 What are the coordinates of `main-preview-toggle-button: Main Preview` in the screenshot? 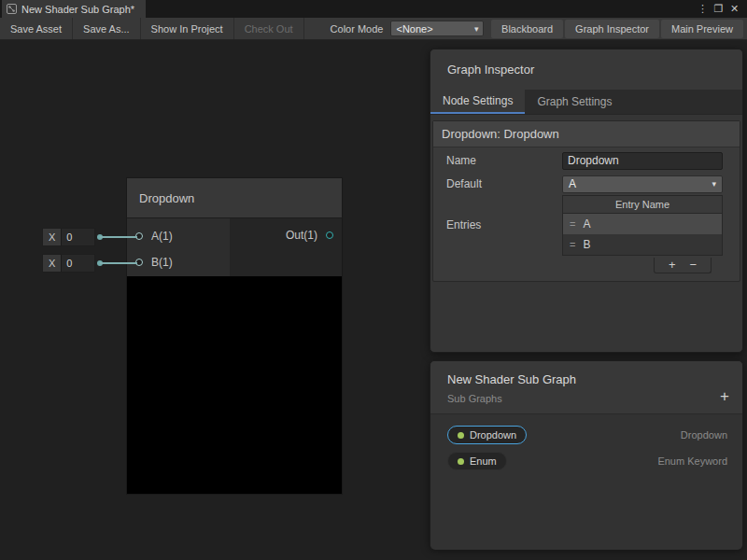 It's located at (702, 29).